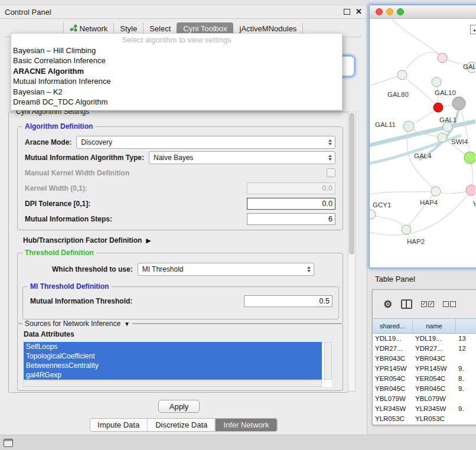 The image size is (476, 450). I want to click on network-canvas: GALGAL80GAL10GAL11GAL1SWI4GAL4GCY1HAP4HA…, so click(423, 142).